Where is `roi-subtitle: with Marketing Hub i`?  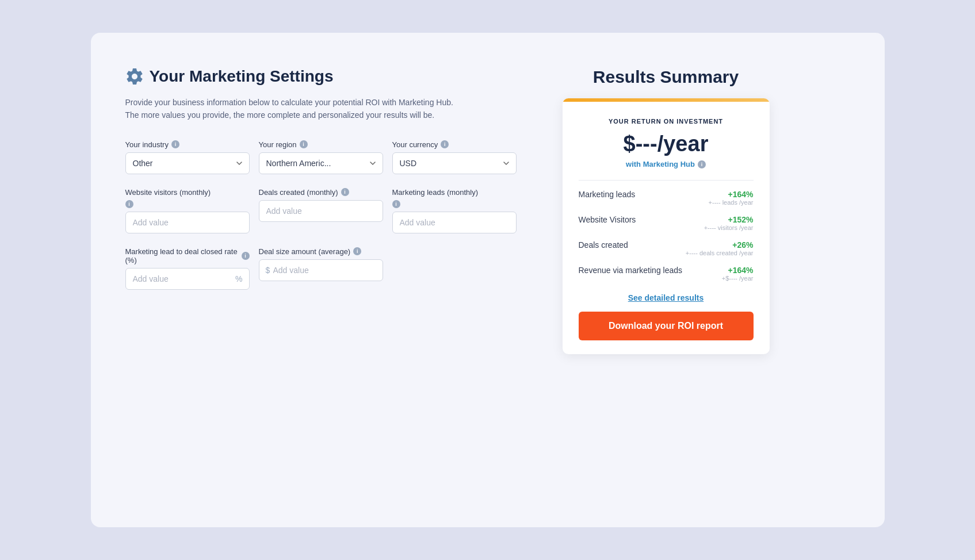 roi-subtitle: with Marketing Hub i is located at coordinates (666, 164).